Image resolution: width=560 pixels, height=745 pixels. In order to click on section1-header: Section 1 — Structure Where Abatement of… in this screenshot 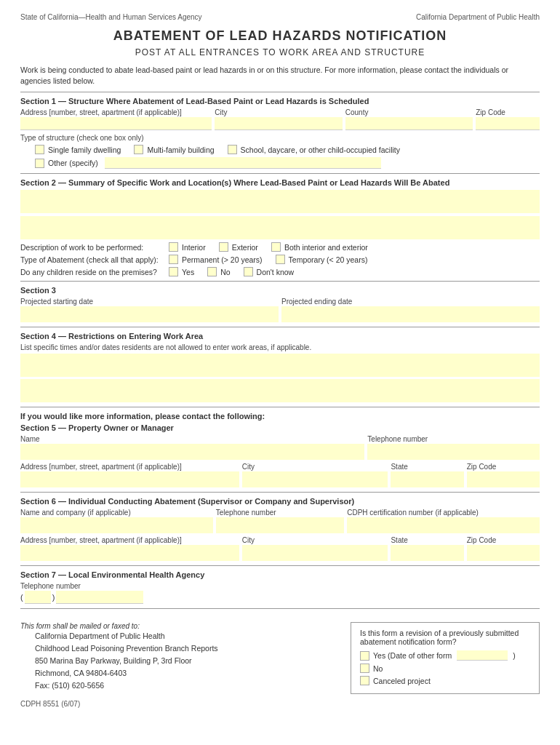, I will do `click(280, 101)`.